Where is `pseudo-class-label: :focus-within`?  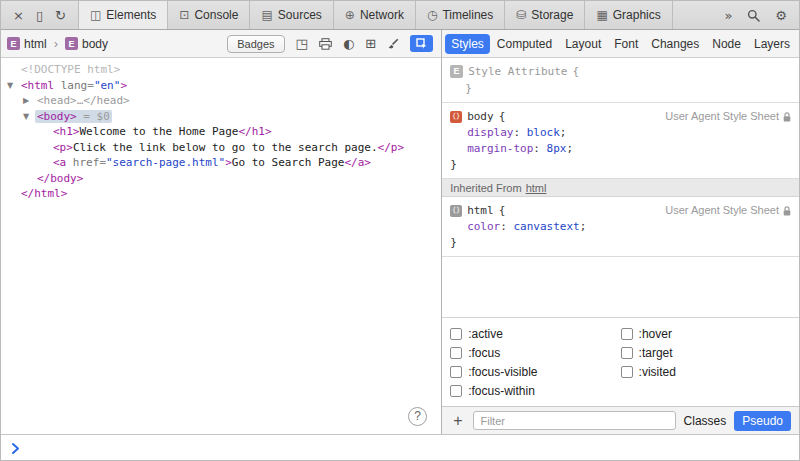 pseudo-class-label: :focus-within is located at coordinates (502, 391).